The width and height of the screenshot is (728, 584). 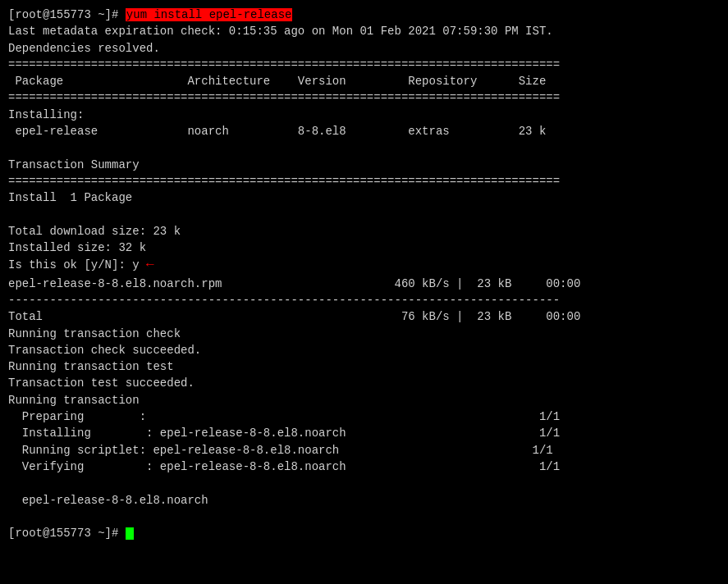 I want to click on run-transaction: Preparing : 1/1, so click(x=364, y=417).